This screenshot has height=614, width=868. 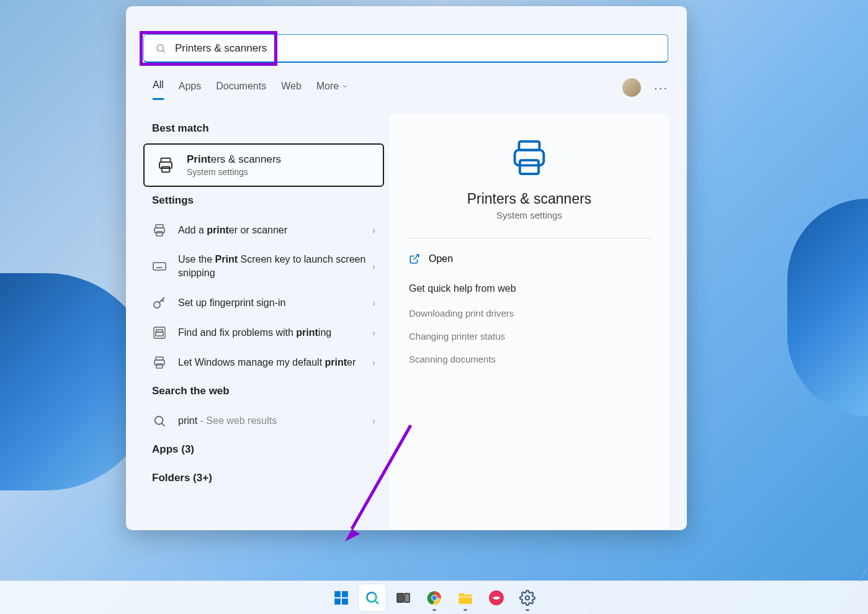 What do you see at coordinates (264, 421) in the screenshot?
I see `web-result-item: print - See web results ›` at bounding box center [264, 421].